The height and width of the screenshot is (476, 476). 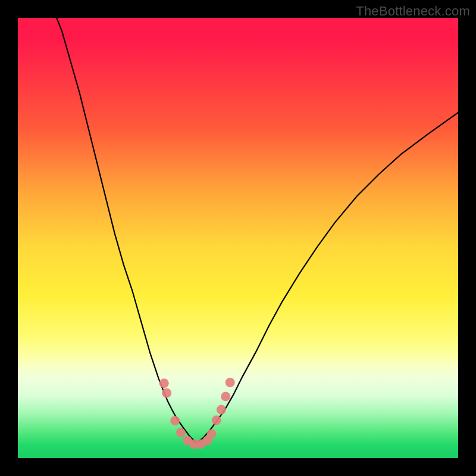 What do you see at coordinates (198, 414) in the screenshot?
I see `chart-markers` at bounding box center [198, 414].